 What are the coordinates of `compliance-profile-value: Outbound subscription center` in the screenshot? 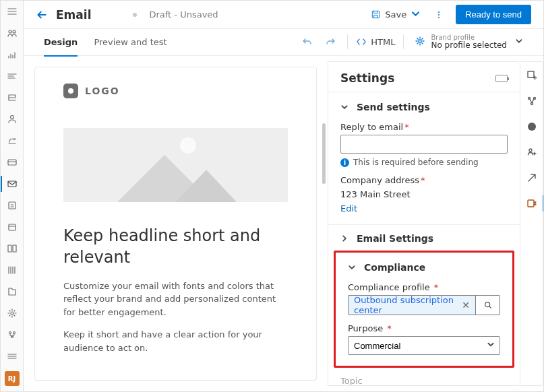 It's located at (405, 305).